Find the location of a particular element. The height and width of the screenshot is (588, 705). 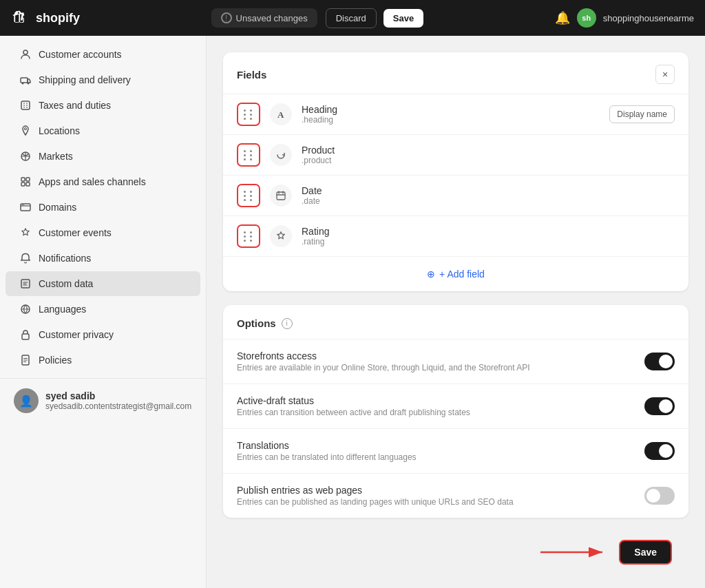

user-info: syed sadib syedsadib.contentstrategist@g… is located at coordinates (118, 401).